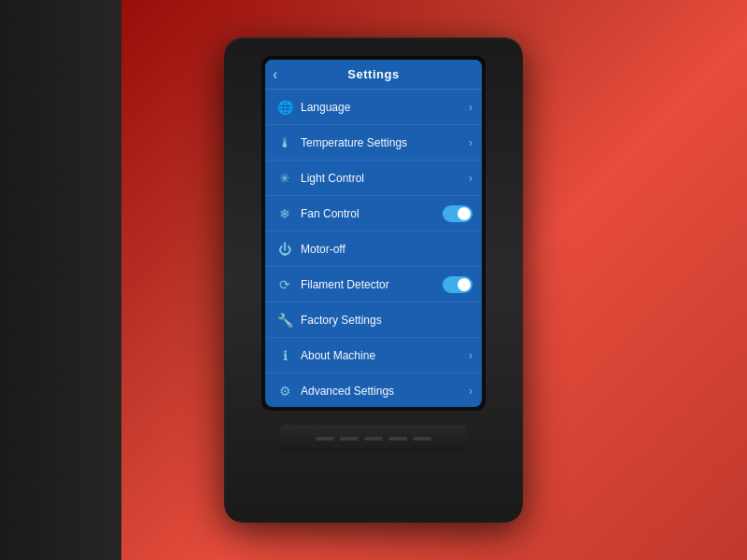  Describe the element at coordinates (385, 178) in the screenshot. I see `light-control-label: Light Control` at that location.